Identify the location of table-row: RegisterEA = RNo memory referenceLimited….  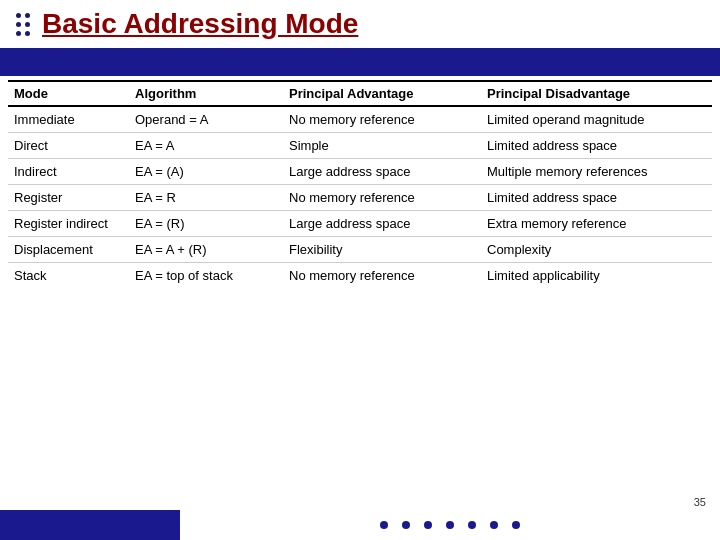
(360, 198).